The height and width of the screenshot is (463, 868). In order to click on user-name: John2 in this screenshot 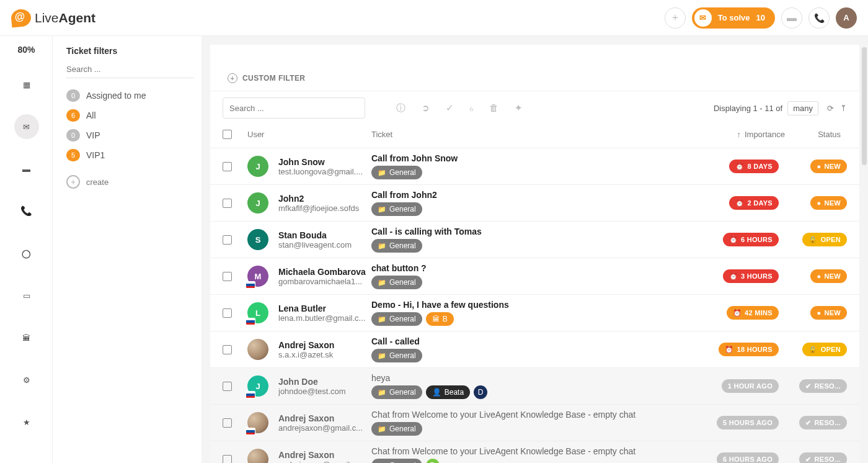, I will do `click(325, 199)`.